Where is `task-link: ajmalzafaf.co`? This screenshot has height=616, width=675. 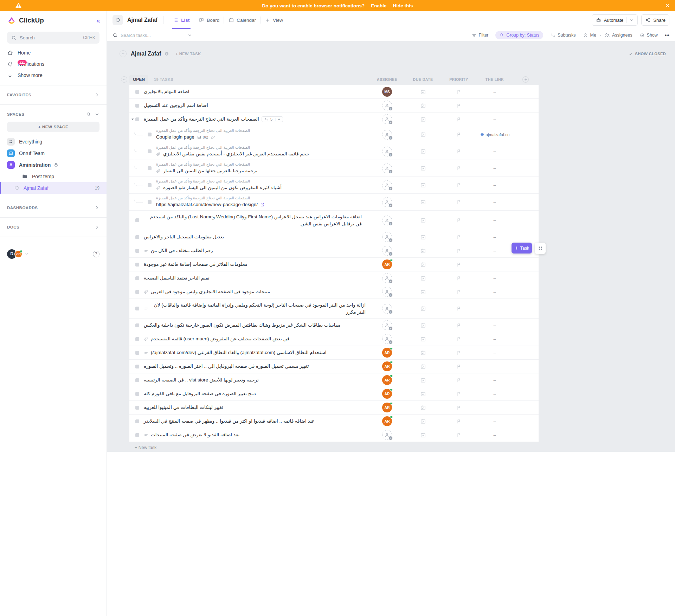
task-link: ajmalzafaf.co is located at coordinates (495, 134).